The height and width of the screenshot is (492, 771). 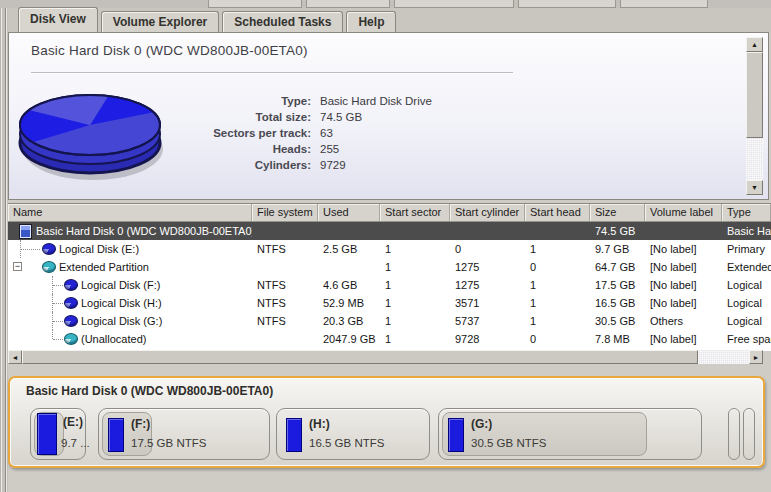 I want to click on table-row-extended: −Extended Partition 1 1275 0 64.7 GB [No…, so click(x=390, y=267).